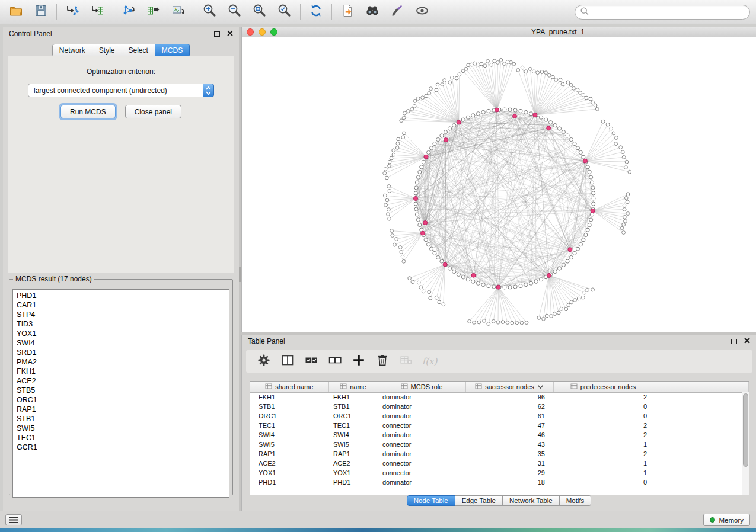 This screenshot has width=756, height=532. Describe the element at coordinates (603, 435) in the screenshot. I see `table-cell: 2` at that location.